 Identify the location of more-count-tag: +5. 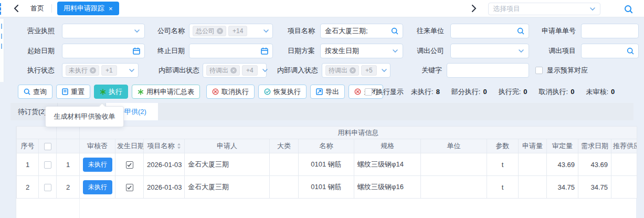
(369, 70).